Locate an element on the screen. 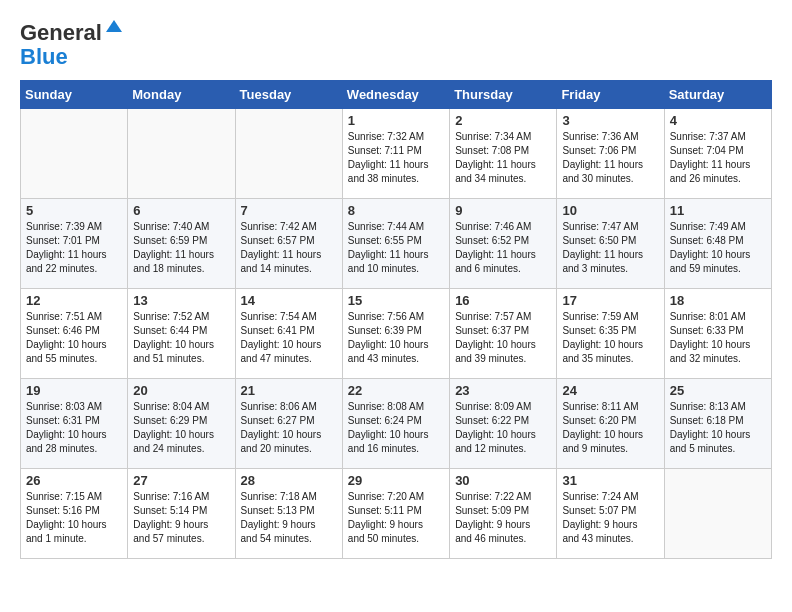  day-info: Sunrise: 8:08 AM Sunset: 6:24 PM Dayligh… is located at coordinates (396, 428).